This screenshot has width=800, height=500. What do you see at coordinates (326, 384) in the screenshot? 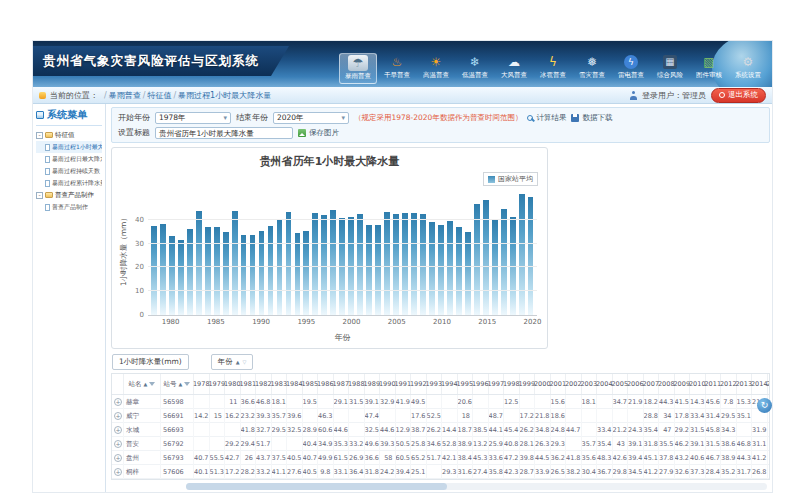
I see `year-header: 1986` at bounding box center [326, 384].